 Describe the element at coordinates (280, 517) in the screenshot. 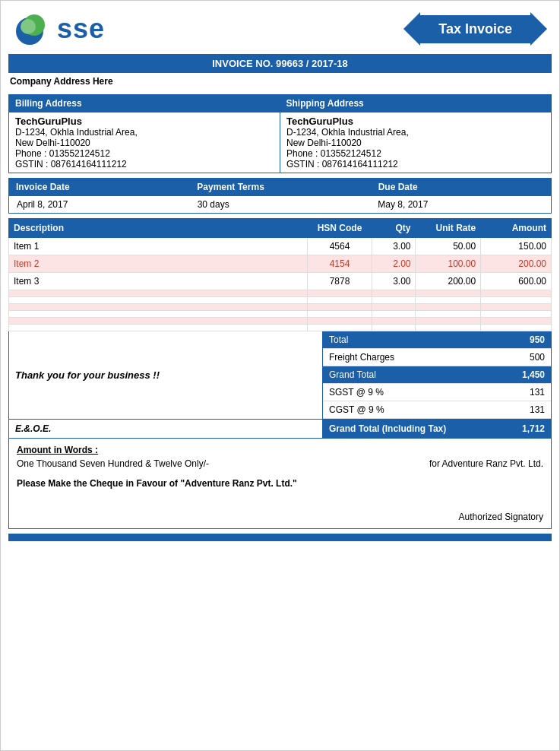

I see `authorized-signatory: Authorized Signatory` at that location.